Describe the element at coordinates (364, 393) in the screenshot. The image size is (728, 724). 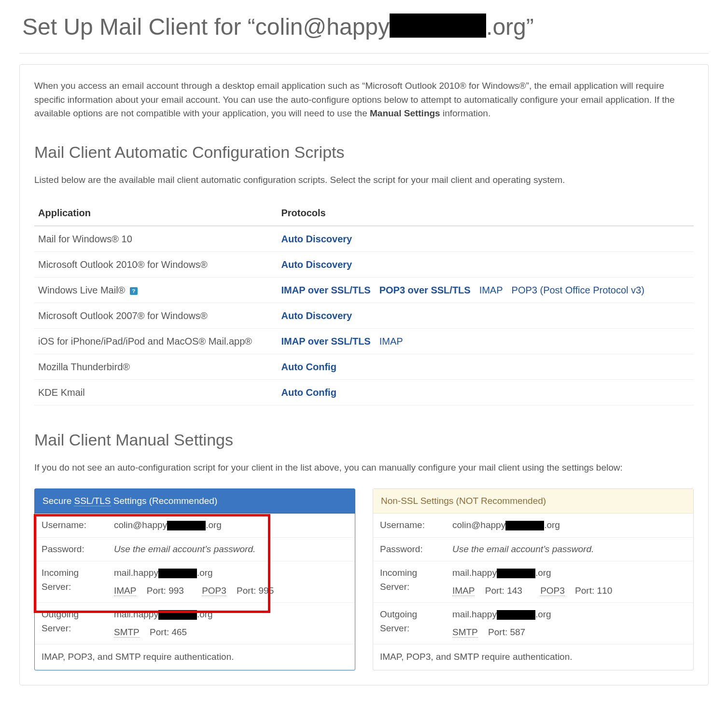
I see `table-row: KDE KmailAuto Config` at that location.